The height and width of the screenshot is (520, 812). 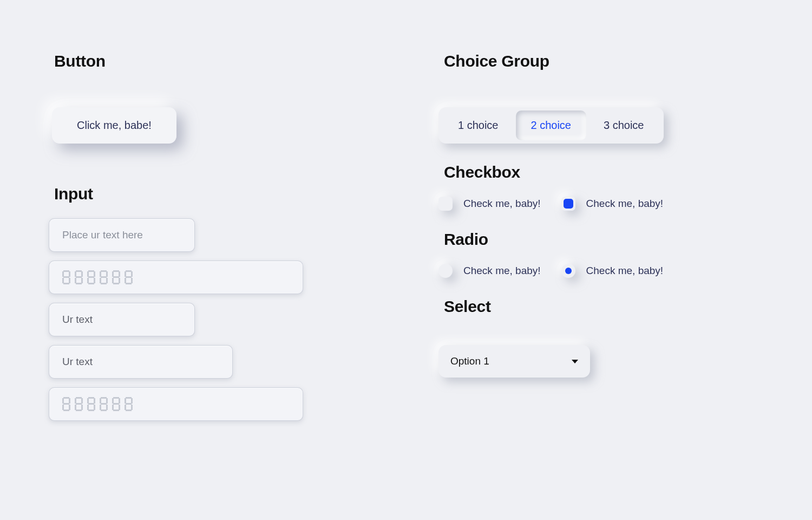 I want to click on button-heading: Button, so click(x=214, y=61).